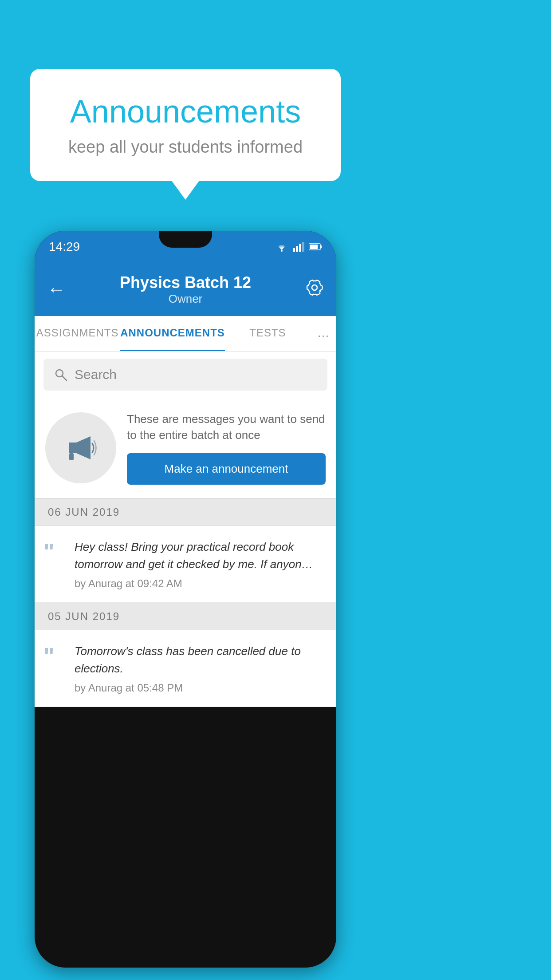 The image size is (551, 980). What do you see at coordinates (61, 375) in the screenshot?
I see `search-icon` at bounding box center [61, 375].